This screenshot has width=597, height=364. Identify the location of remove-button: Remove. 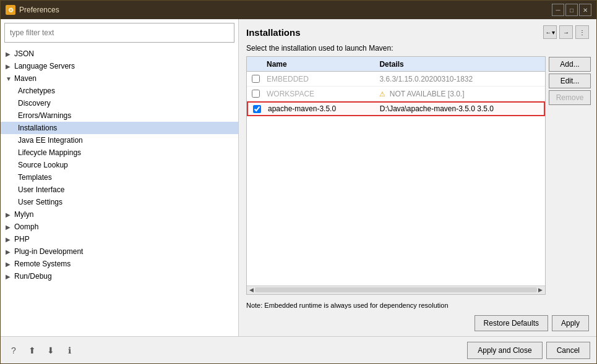
(570, 98).